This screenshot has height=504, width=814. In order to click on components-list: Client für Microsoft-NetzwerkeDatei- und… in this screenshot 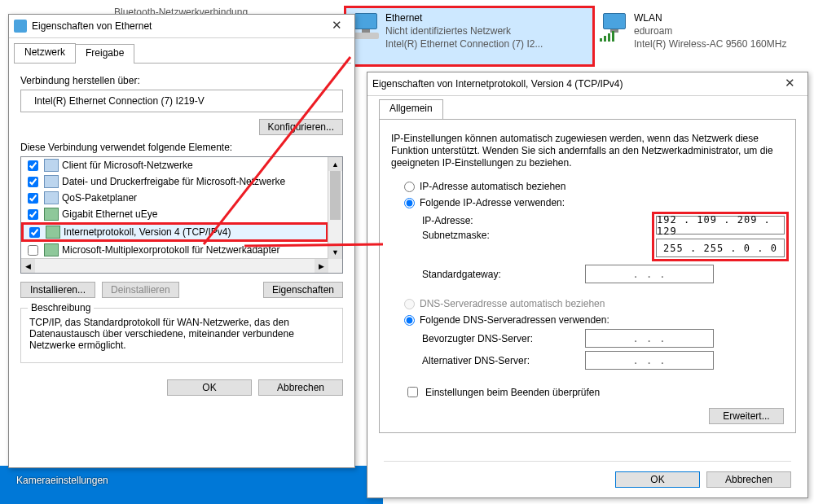, I will do `click(182, 215)`.